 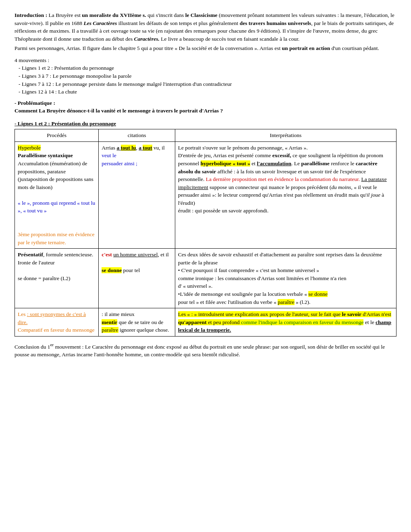 What do you see at coordinates (206, 76) in the screenshot?
I see `movements-section: 4 mouvements : Lignes 1 et 2 : Présentat…` at bounding box center [206, 76].